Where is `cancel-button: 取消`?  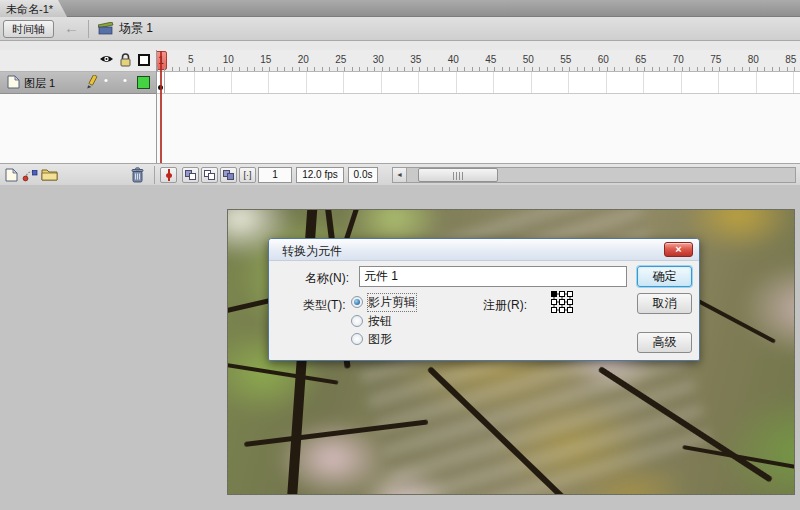 cancel-button: 取消 is located at coordinates (664, 304).